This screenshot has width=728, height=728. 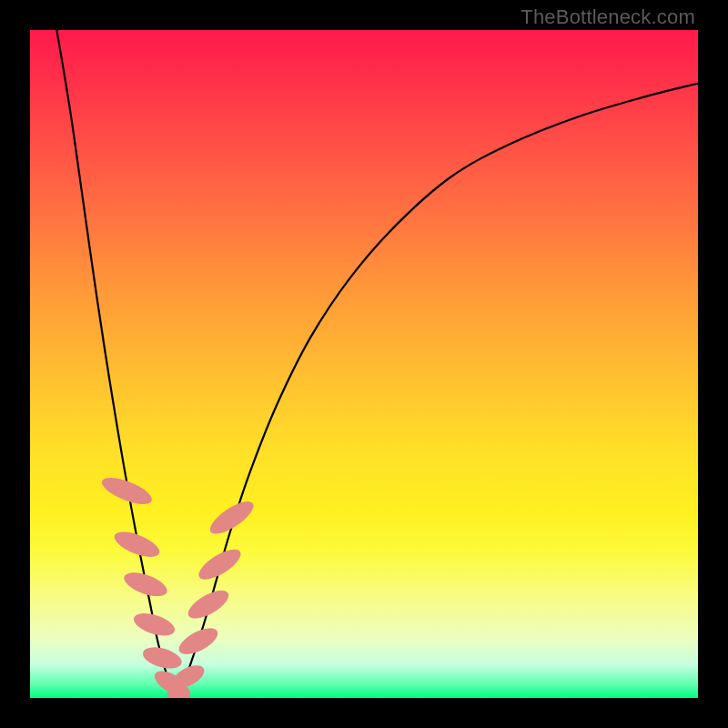 I want to click on beads-group, so click(x=178, y=585).